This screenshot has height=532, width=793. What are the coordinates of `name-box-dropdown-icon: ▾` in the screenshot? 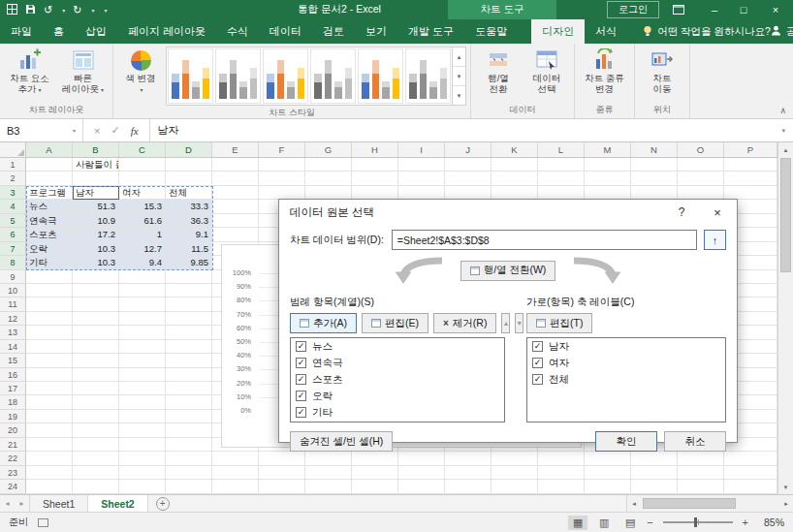 It's located at (74, 130).